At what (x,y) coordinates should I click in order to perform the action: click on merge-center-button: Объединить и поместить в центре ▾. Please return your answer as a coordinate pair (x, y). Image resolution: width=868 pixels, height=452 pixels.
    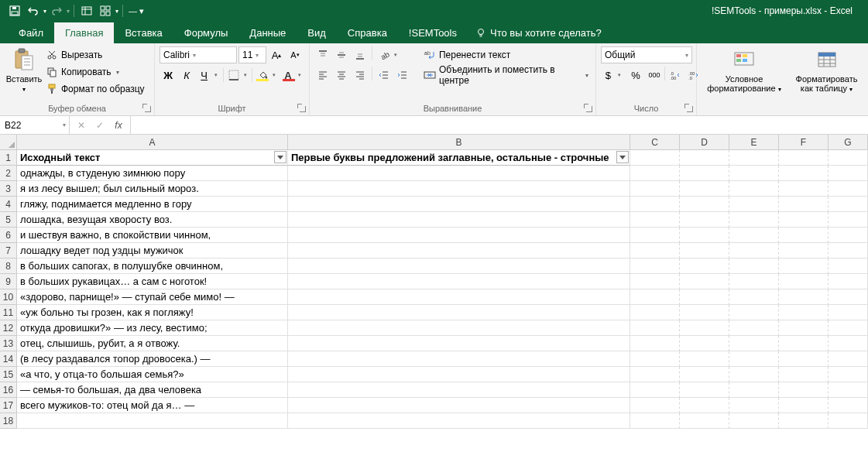
    Looking at the image, I should click on (506, 75).